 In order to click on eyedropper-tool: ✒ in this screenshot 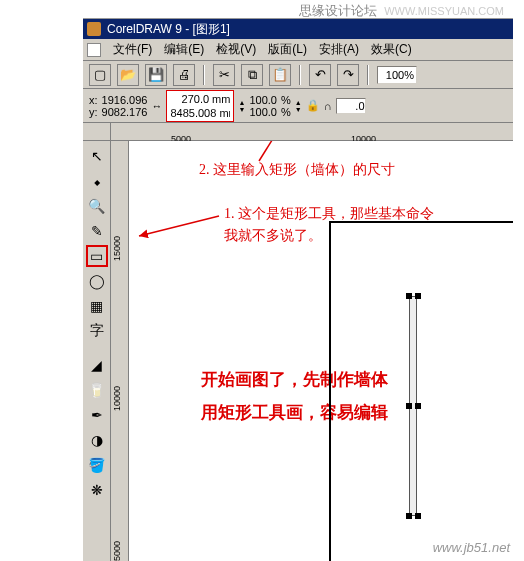, I will do `click(97, 415)`.